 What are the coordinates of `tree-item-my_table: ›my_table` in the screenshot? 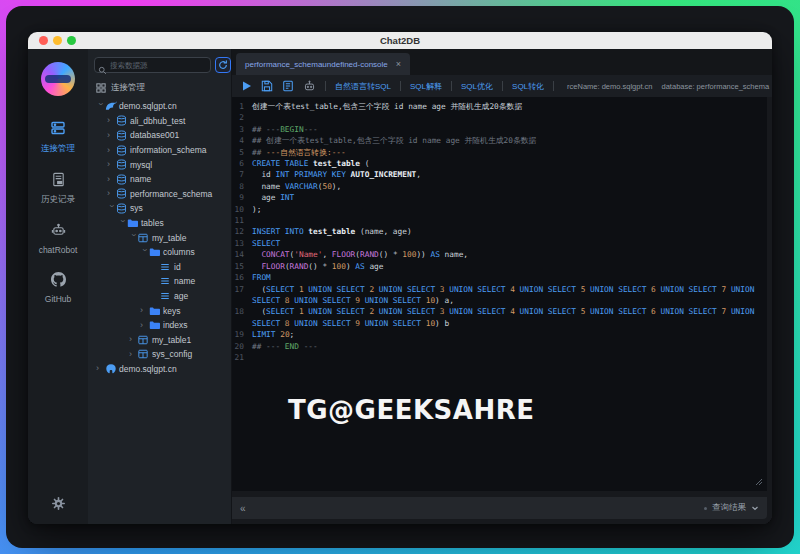 It's located at (160, 238).